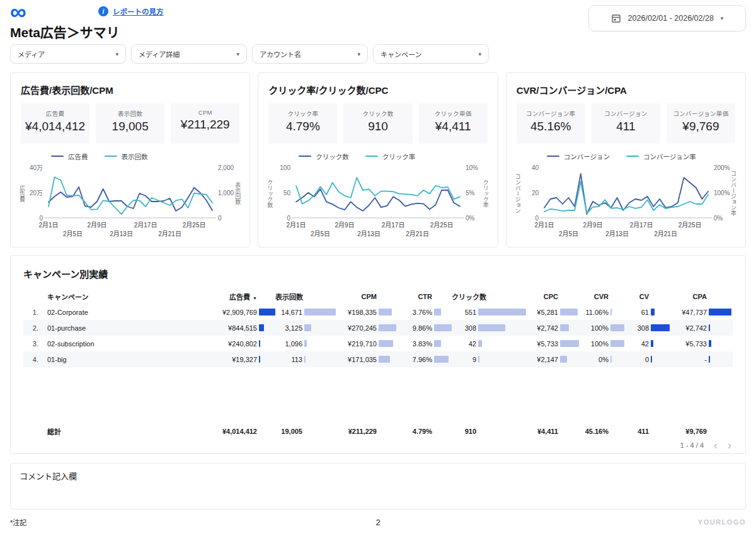 The height and width of the screenshot is (534, 756). What do you see at coordinates (378, 486) in the screenshot?
I see `comment-box: コメント記入欄` at bounding box center [378, 486].